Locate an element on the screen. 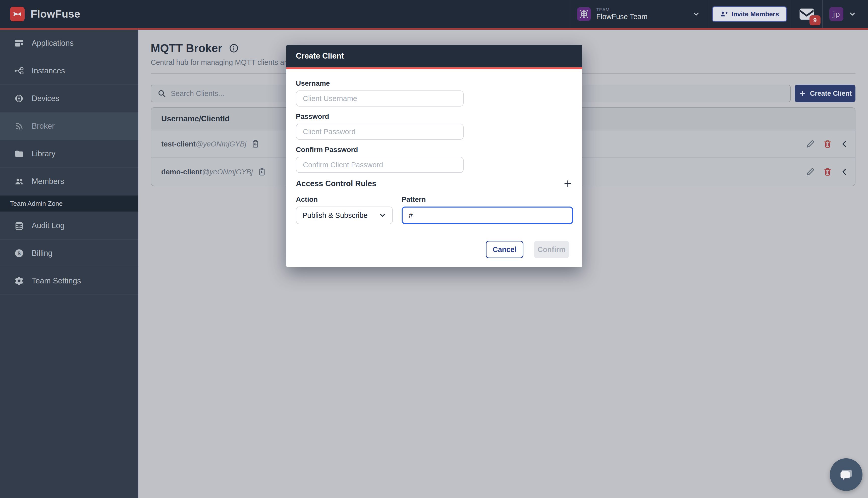  confirm-client-password-input is located at coordinates (379, 165).